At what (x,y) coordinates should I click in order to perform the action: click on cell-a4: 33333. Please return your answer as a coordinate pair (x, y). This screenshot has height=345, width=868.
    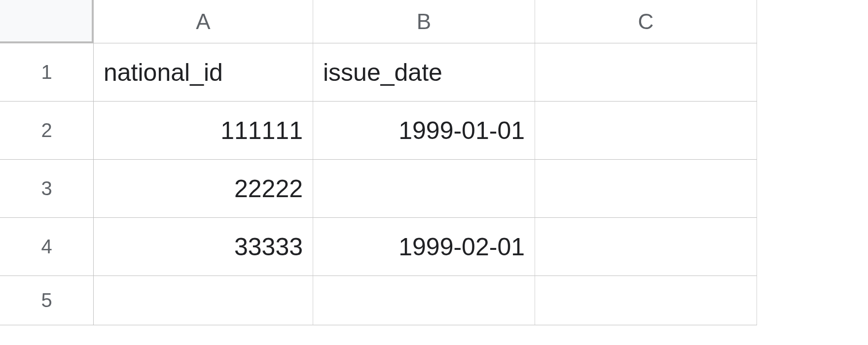
    Looking at the image, I should click on (203, 247).